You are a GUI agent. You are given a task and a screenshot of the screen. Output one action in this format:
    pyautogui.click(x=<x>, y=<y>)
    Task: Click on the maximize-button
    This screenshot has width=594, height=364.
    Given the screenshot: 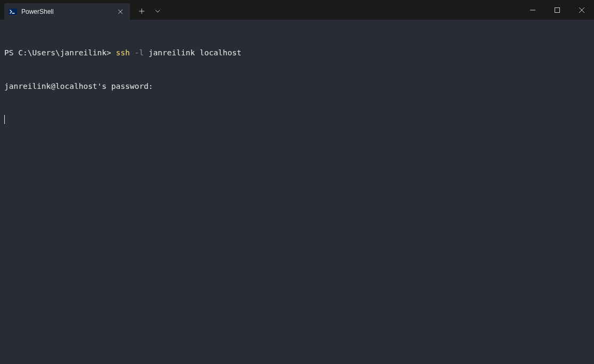 What is the action you would take?
    pyautogui.click(x=557, y=10)
    